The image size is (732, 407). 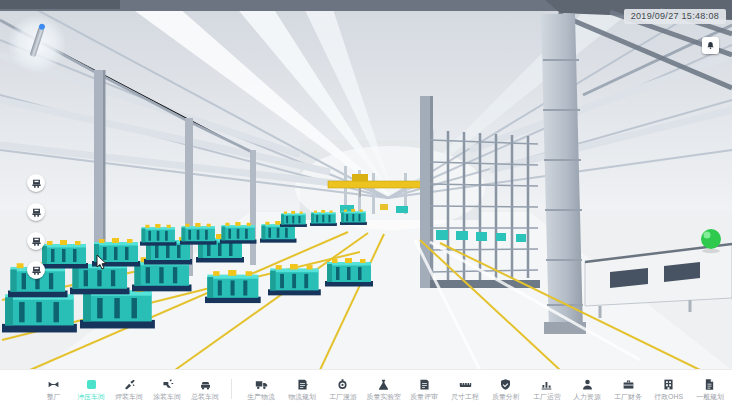 I want to click on datetime-display: 2019/09/27 15:48:08, so click(x=675, y=16).